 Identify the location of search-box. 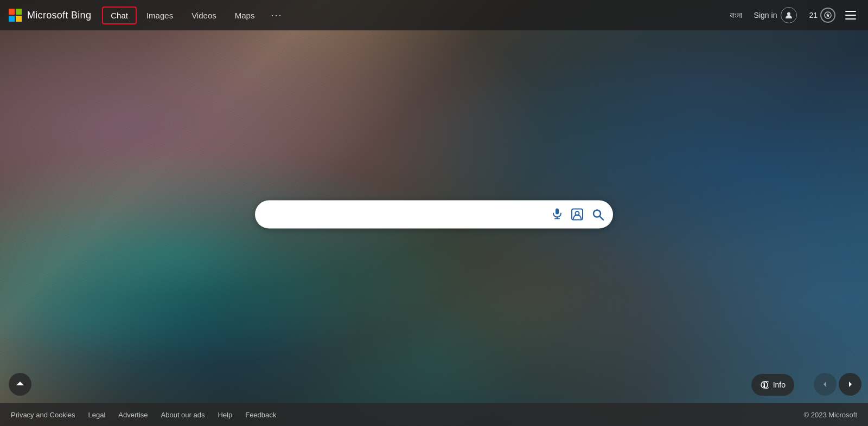
(434, 215).